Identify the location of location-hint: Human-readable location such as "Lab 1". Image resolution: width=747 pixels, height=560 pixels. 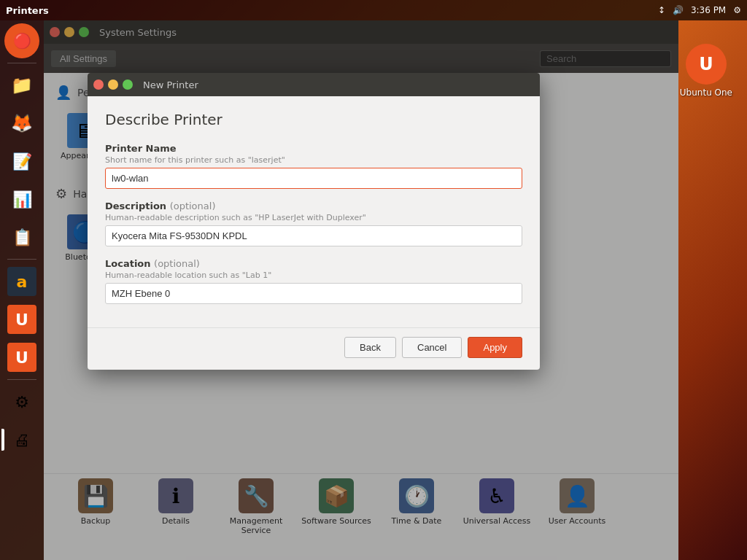
(314, 276).